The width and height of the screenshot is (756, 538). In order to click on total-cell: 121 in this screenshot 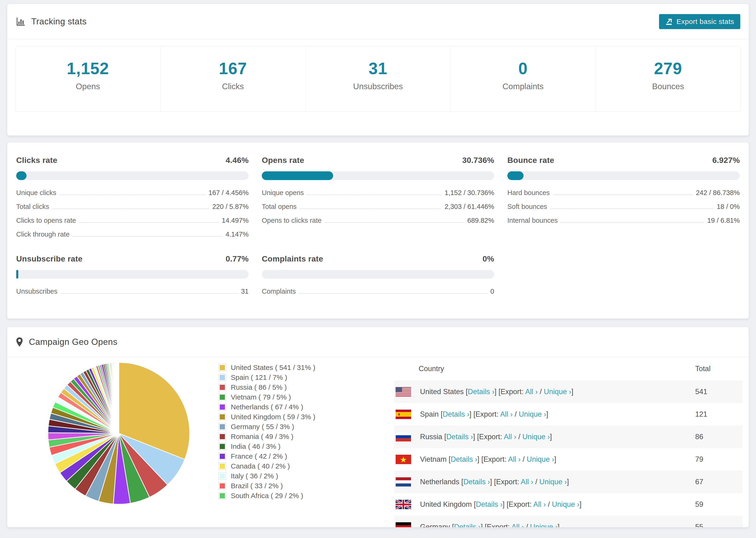, I will do `click(716, 414)`.